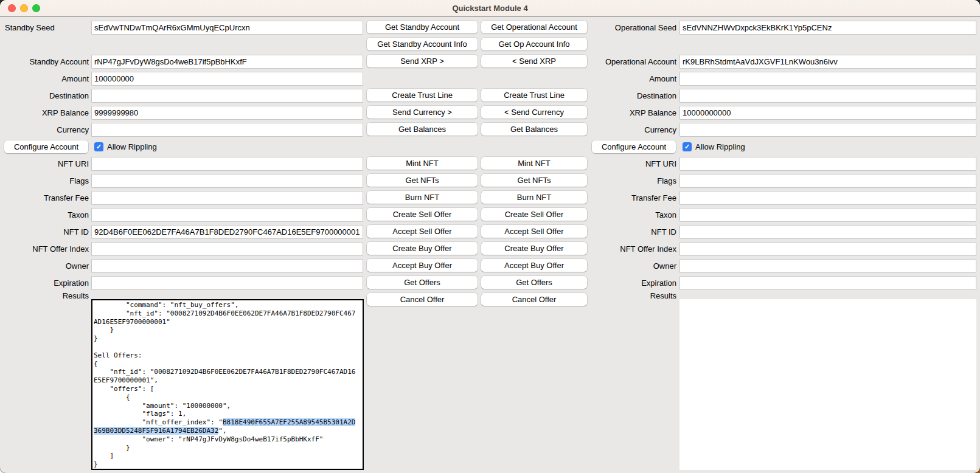 The height and width of the screenshot is (473, 980). Describe the element at coordinates (585, 79) in the screenshot. I see `operational-amount-label: Amount` at that location.